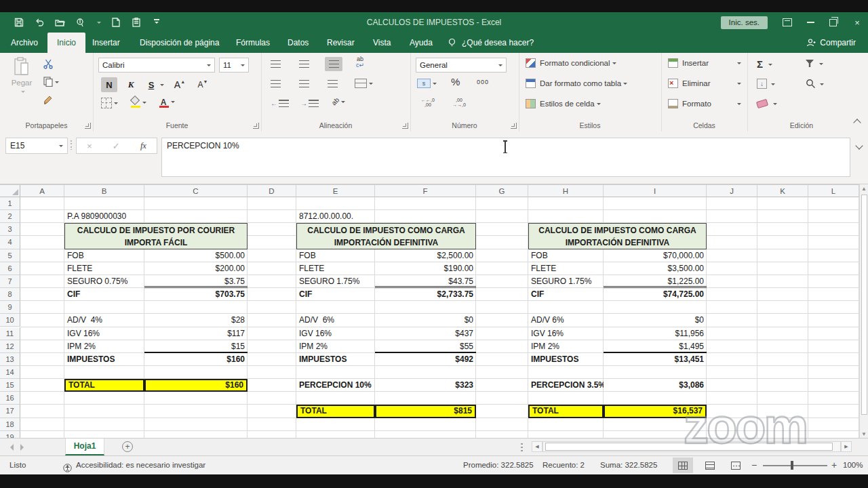 The image size is (868, 488). Describe the element at coordinates (426, 333) in the screenshot. I see `cell-F11: $437` at that location.